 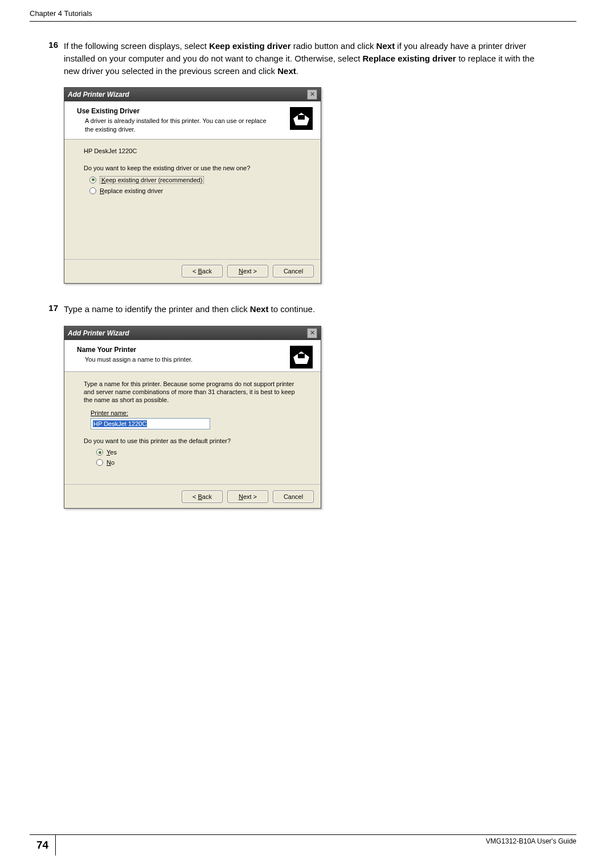 What do you see at coordinates (197, 413) in the screenshot?
I see `printer-name-label: Printer name:` at bounding box center [197, 413].